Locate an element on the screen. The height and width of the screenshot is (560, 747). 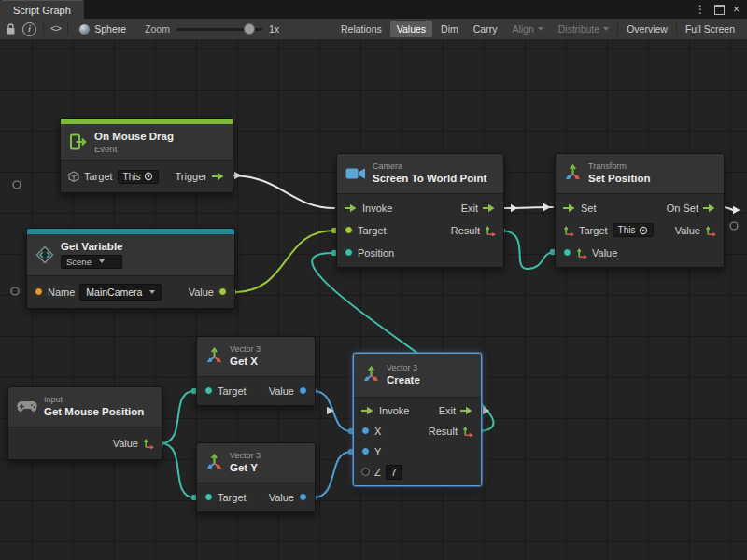
toolbar-separator is located at coordinates (67, 29).